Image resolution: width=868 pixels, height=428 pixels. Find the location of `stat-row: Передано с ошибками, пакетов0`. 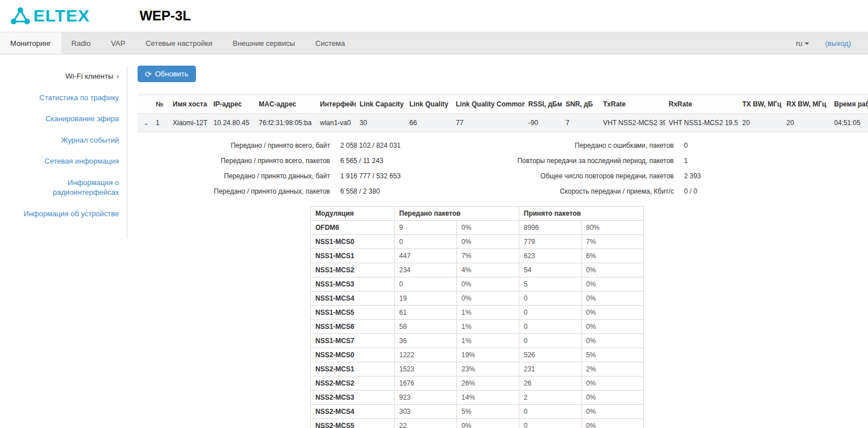

stat-row: Передано с ошибками, пакетов0 is located at coordinates (564, 145).